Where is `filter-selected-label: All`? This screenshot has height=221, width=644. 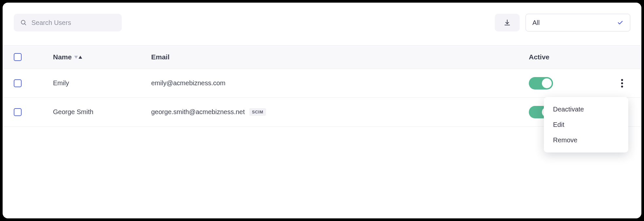
filter-selected-label: All is located at coordinates (536, 23).